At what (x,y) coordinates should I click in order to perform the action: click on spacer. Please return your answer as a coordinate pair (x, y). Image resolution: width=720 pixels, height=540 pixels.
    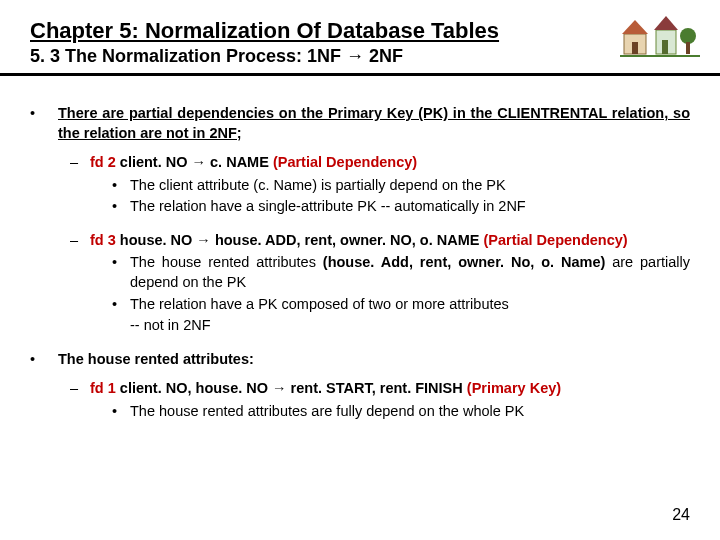
    Looking at the image, I should click on (121, 326).